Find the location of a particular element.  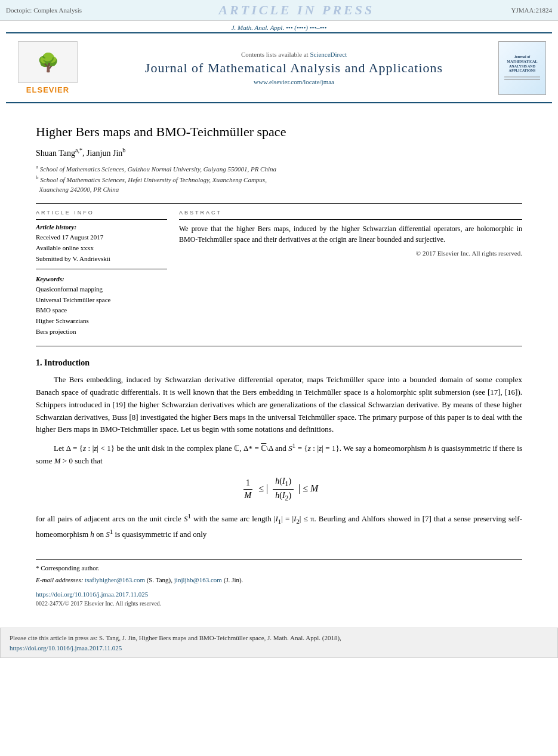

info-abstract-section: ARTICLE INFO Article history: Received 1… is located at coordinates (279, 273).